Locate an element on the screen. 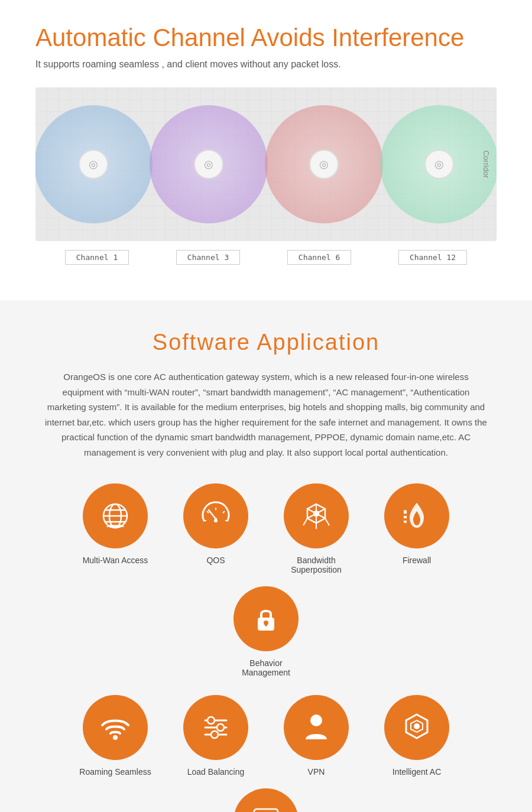 This screenshot has width=532, height=812. chart-icon is located at coordinates (266, 807).